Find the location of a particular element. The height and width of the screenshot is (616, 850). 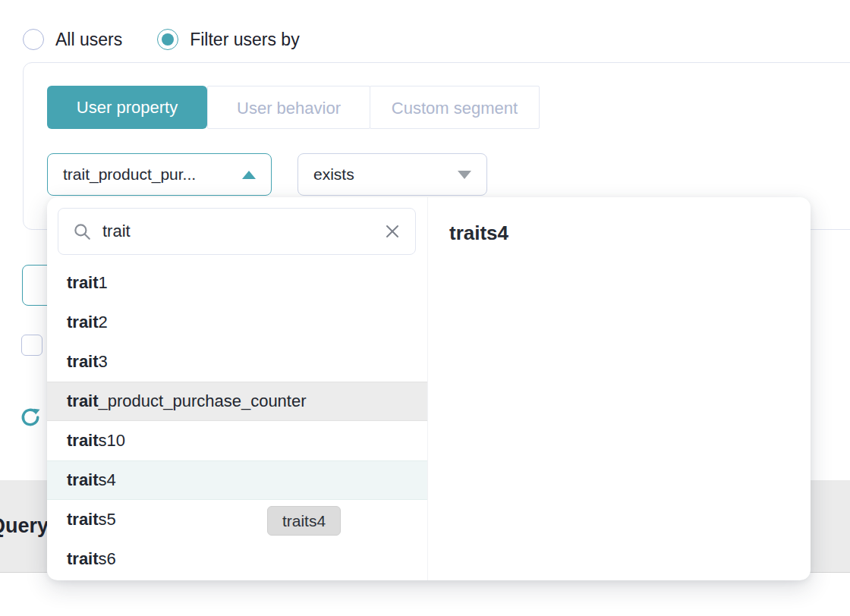

tab-user-property: User property is located at coordinates (128, 108).